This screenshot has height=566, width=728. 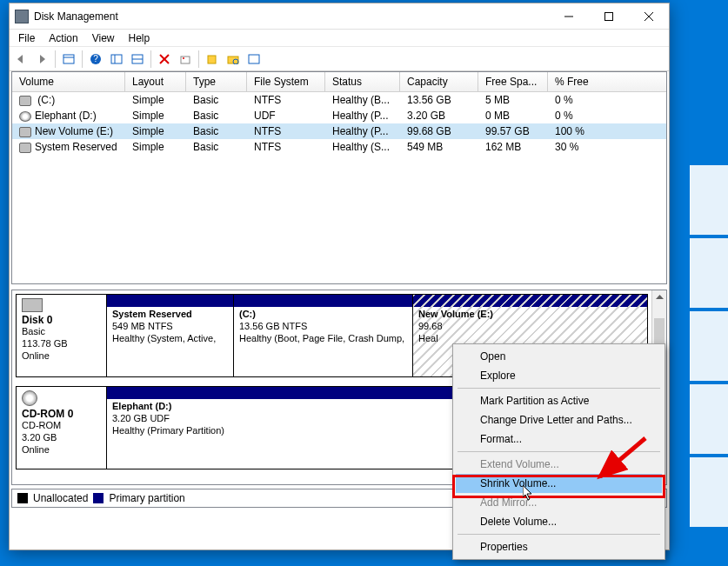 What do you see at coordinates (137, 59) in the screenshot?
I see `settings-button` at bounding box center [137, 59].